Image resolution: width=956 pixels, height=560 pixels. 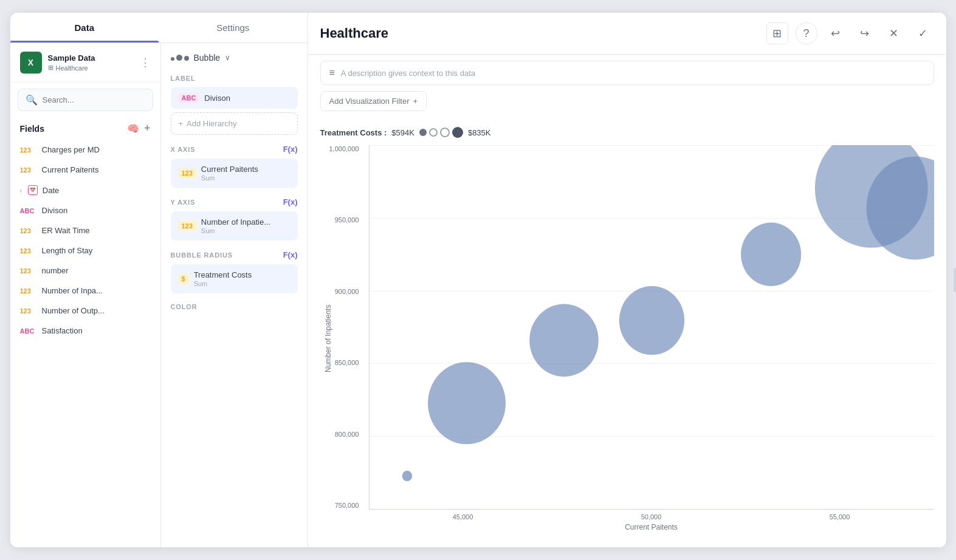 I want to click on color-section: COLOR, so click(x=235, y=307).